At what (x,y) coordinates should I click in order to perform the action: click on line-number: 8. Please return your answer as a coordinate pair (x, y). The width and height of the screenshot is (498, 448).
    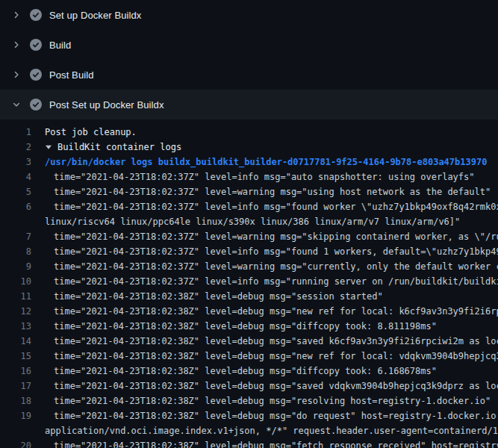
    Looking at the image, I should click on (16, 252).